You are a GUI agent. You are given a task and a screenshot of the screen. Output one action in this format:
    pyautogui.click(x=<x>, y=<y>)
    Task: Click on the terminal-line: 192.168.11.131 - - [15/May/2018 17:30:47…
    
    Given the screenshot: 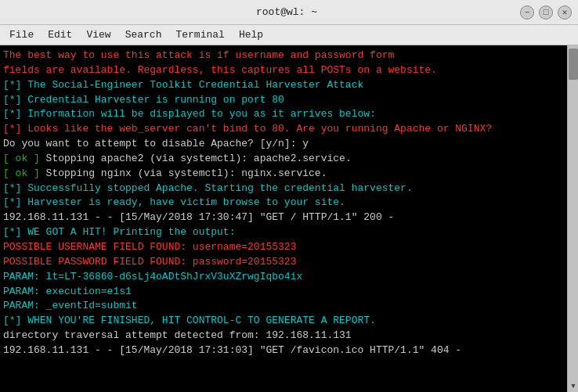 What is the action you would take?
    pyautogui.click(x=284, y=218)
    